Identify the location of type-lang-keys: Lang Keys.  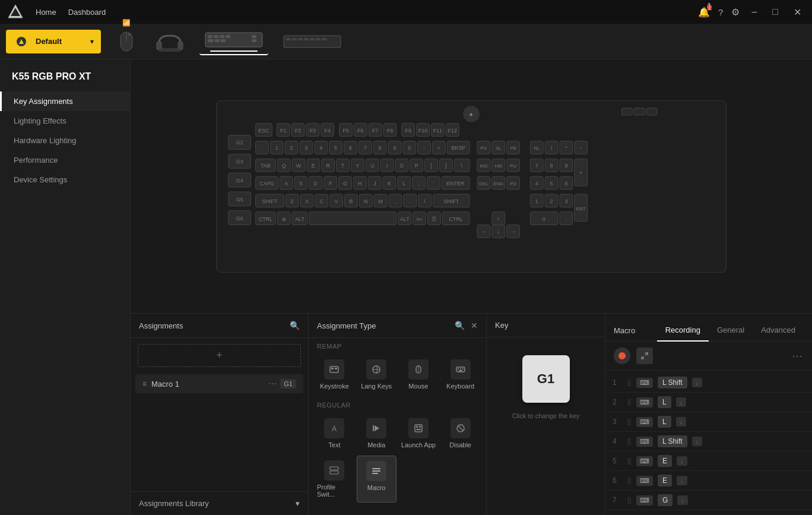
(376, 374).